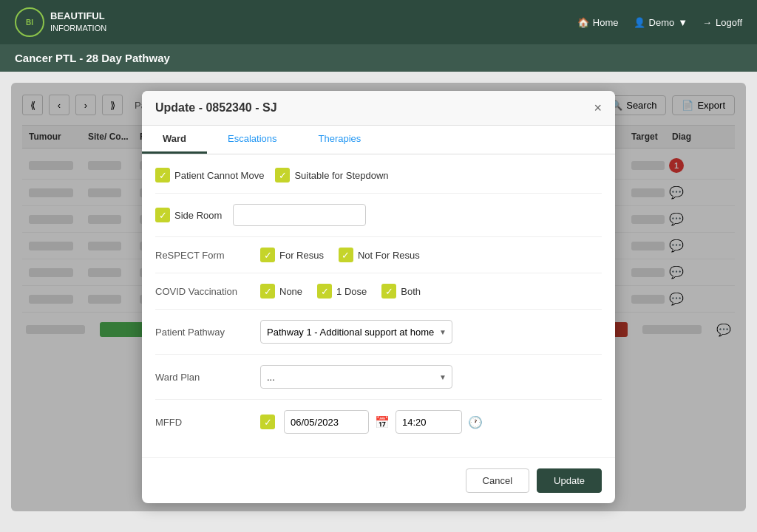 The height and width of the screenshot is (532, 757). What do you see at coordinates (203, 377) in the screenshot?
I see `ward-plan-label: Ward Plan` at bounding box center [203, 377].